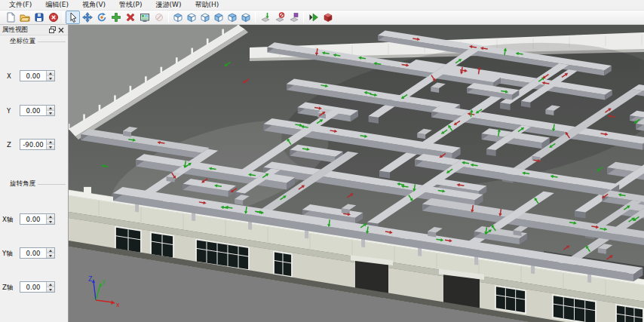  Describe the element at coordinates (53, 17) in the screenshot. I see `close-file-icon` at that location.